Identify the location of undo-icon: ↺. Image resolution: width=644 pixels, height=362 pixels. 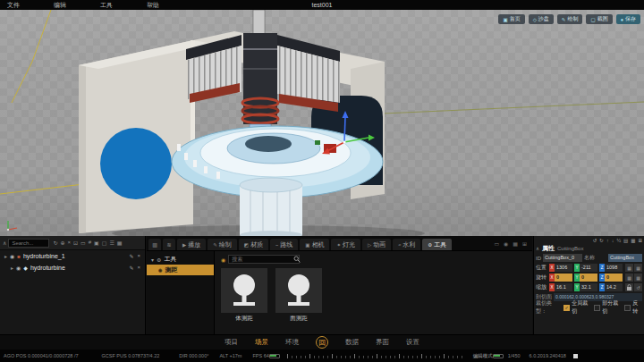
(596, 240).